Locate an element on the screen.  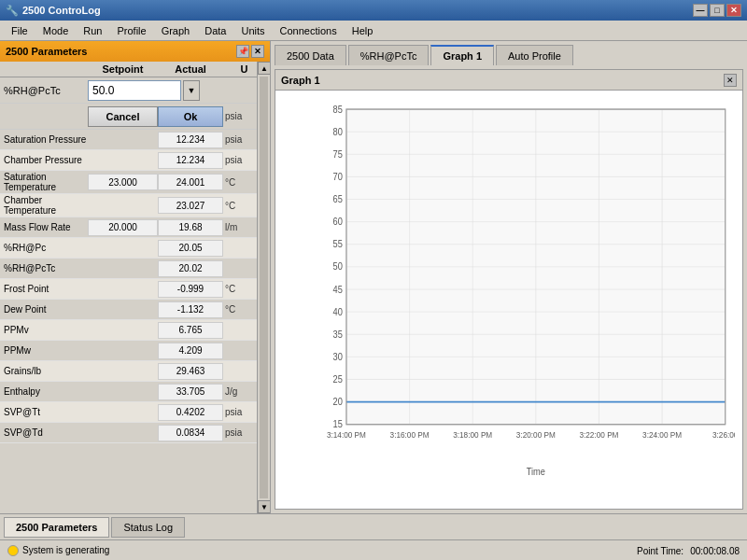
svg-text: 3:24:00 PM is located at coordinates (662, 435).